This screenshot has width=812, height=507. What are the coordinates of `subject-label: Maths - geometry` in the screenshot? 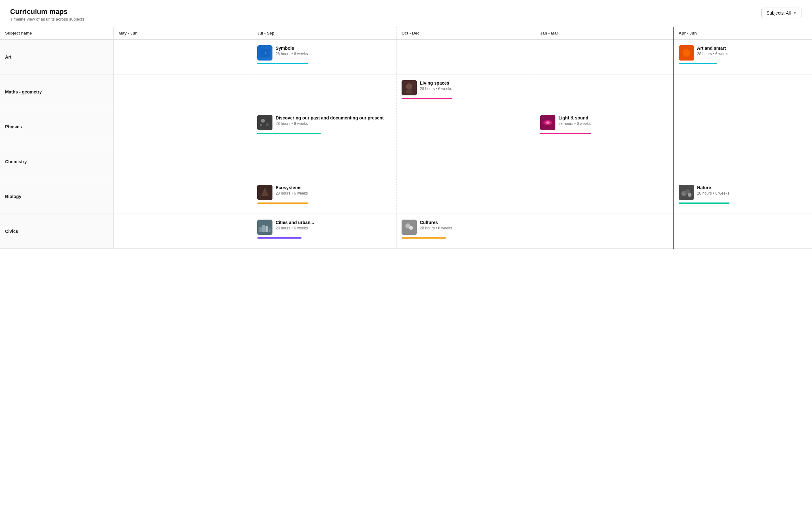 It's located at (23, 92).